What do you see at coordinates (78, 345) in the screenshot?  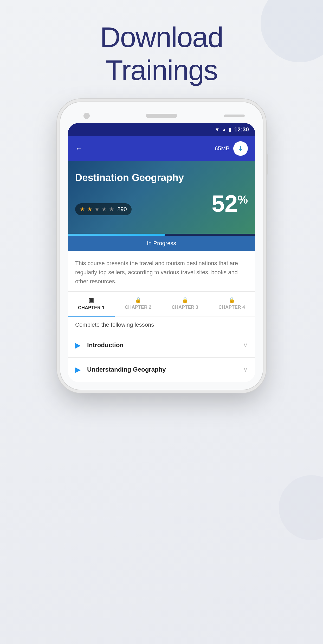 I see `play-icon-1: ▶` at bounding box center [78, 345].